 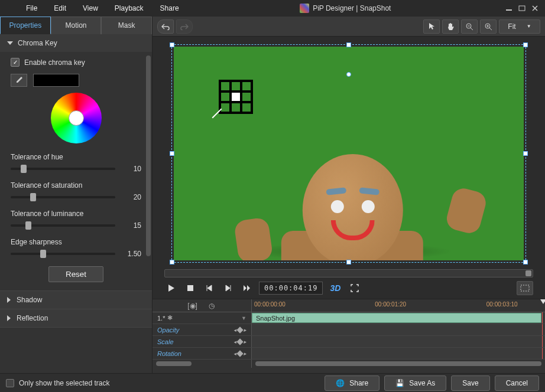 I want to click on chevron-right-icon, so click(x=9, y=318).